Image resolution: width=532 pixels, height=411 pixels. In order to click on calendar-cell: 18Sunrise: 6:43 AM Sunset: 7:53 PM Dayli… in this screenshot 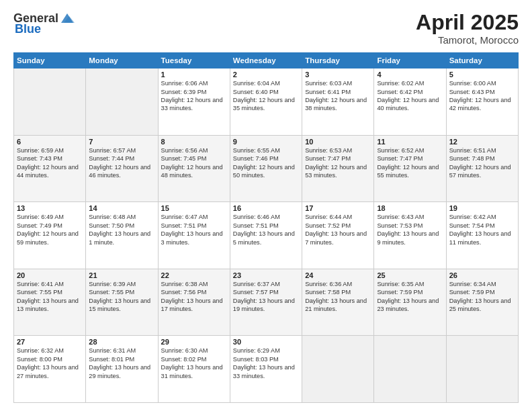, I will do `click(410, 236)`.